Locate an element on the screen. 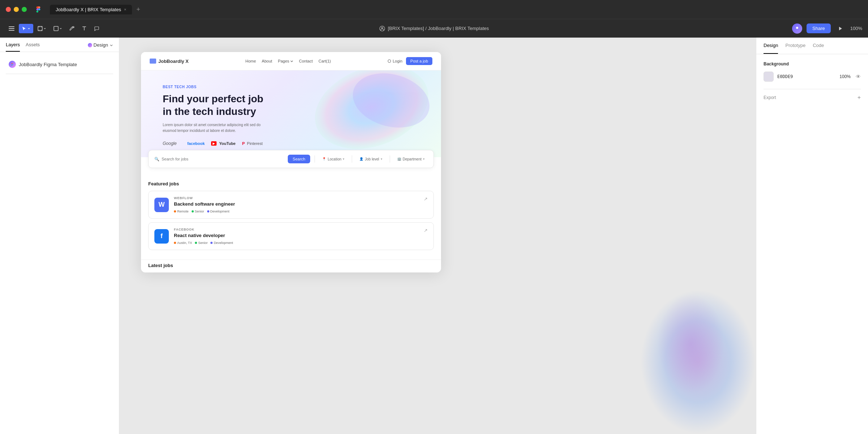 This screenshot has height=434, width=868. job-card-webflow: W WEBFLOW Backend software engineer Remo… is located at coordinates (291, 205).